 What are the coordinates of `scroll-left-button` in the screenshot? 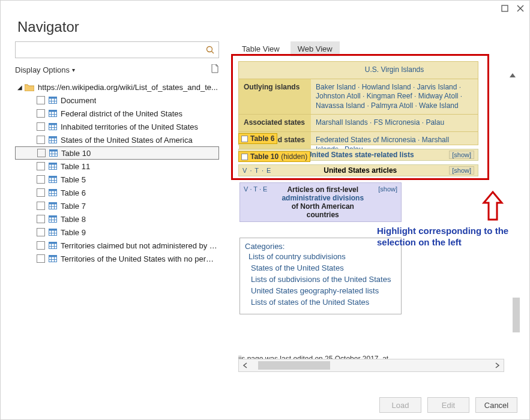 It's located at (245, 365).